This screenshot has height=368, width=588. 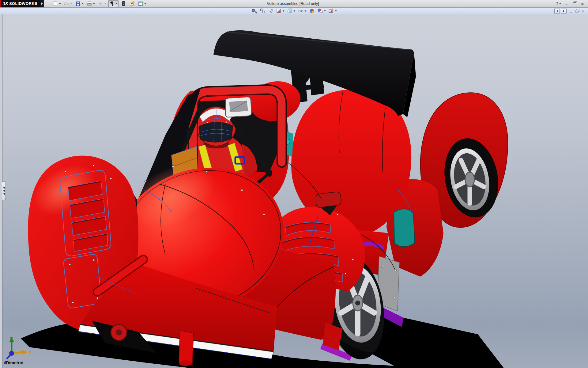 What do you see at coordinates (132, 4) in the screenshot?
I see `edit-component-button` at bounding box center [132, 4].